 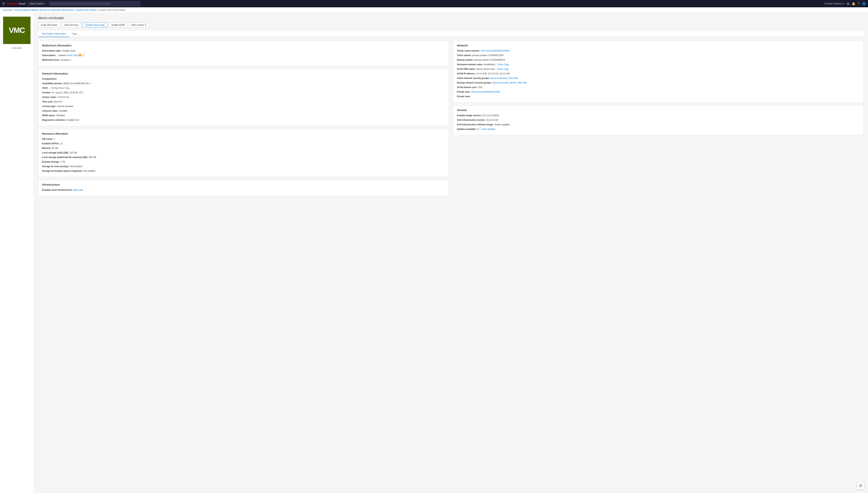 I want to click on help-icon: ?, so click(x=859, y=4).